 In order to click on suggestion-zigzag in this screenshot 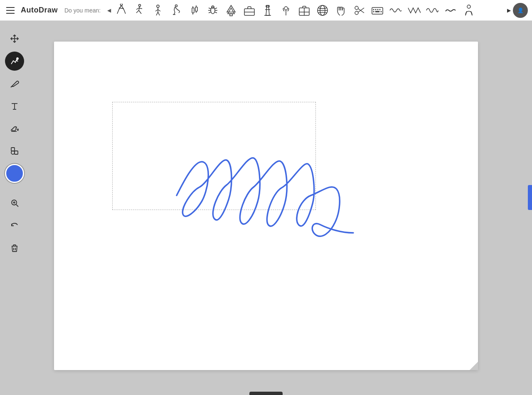, I will do `click(414, 10)`.